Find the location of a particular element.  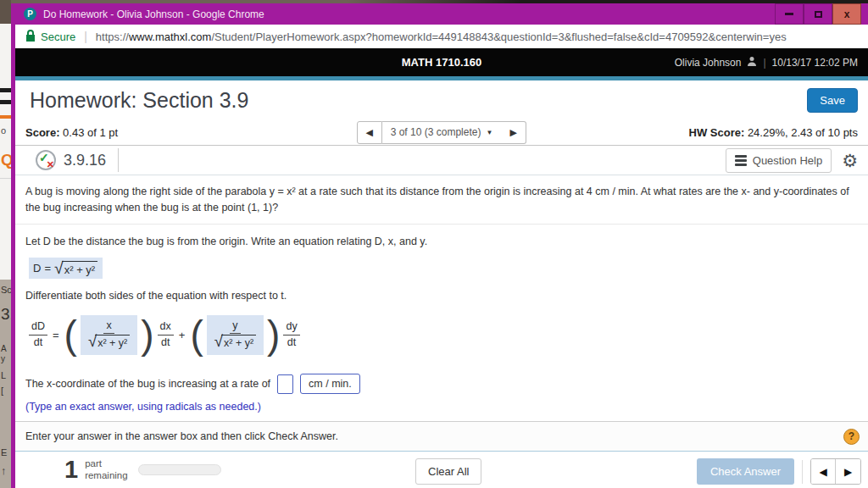

dD-dt-fraction: dD dt is located at coordinates (38, 335).